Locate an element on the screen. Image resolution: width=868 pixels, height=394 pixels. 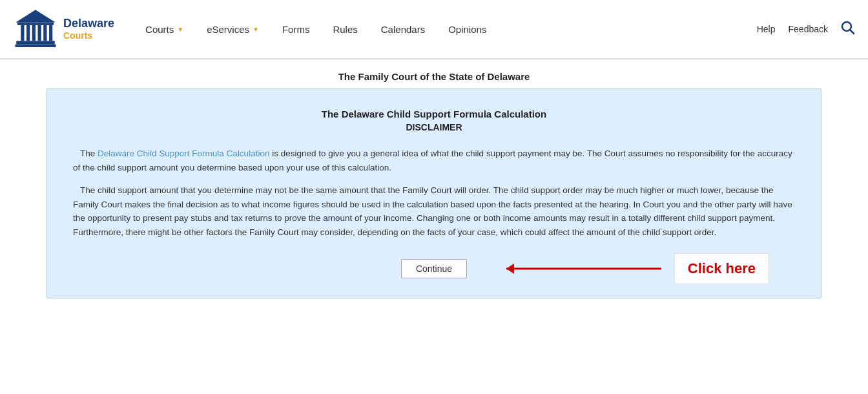
main-nav: Courts ▼ eServices ▼ Forms Rules Calenda… is located at coordinates (446, 30).